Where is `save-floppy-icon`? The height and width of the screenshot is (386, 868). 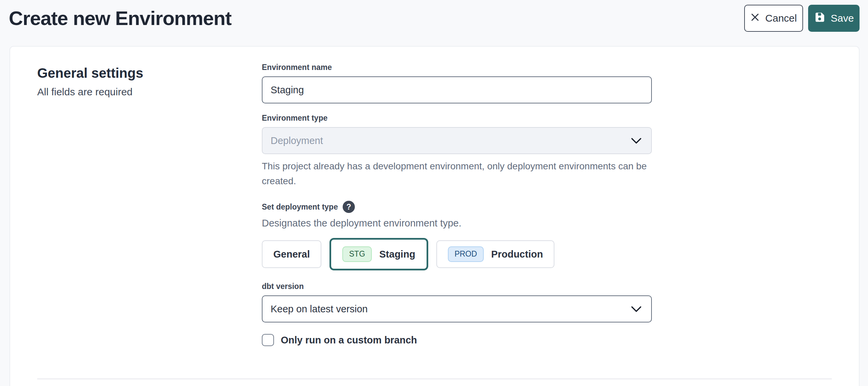
save-floppy-icon is located at coordinates (820, 18).